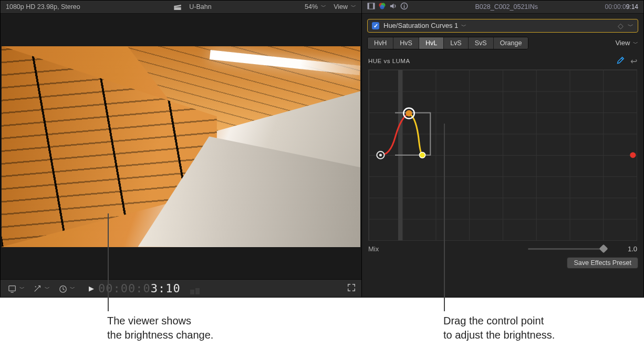 This screenshot has height=347, width=644. I want to click on clapper-icon, so click(178, 7).